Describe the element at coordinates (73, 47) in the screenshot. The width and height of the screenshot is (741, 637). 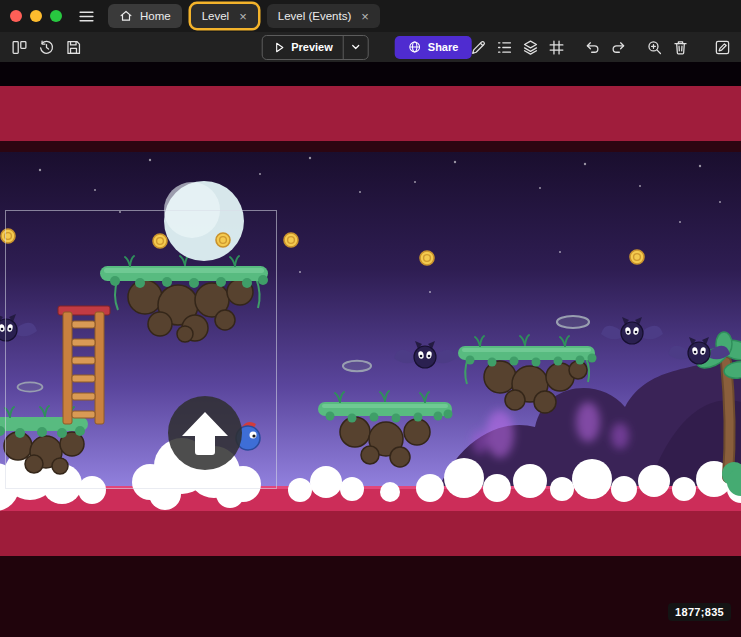
I see `save-button` at that location.